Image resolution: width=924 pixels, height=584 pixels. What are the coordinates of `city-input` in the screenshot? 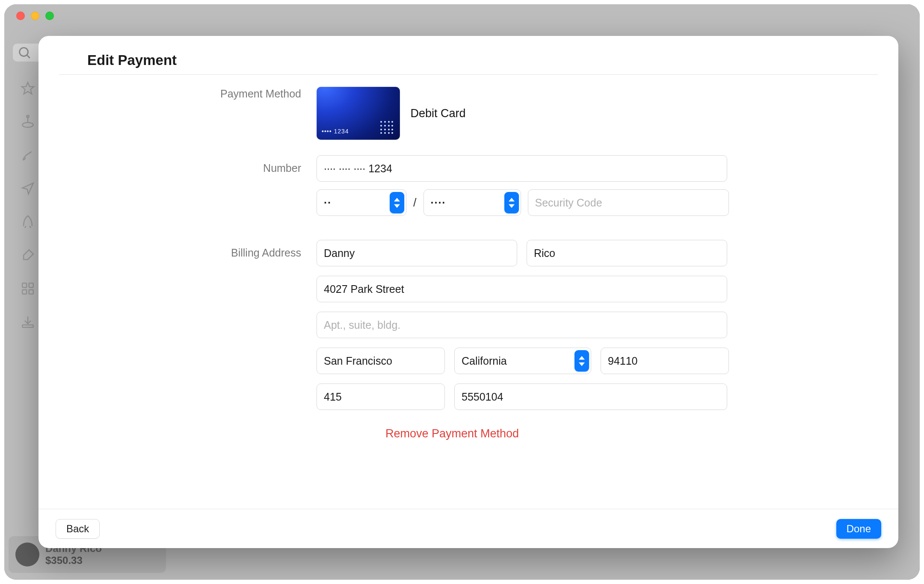 It's located at (381, 361).